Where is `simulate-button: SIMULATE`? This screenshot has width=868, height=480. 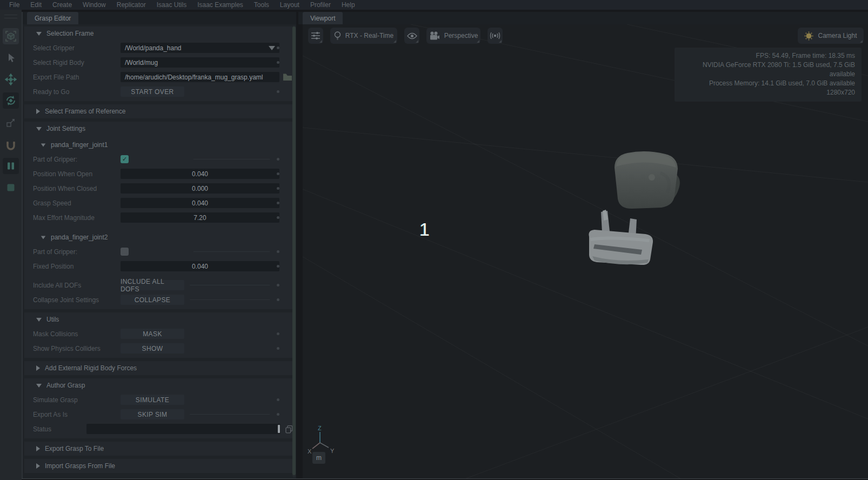
simulate-button: SIMULATE is located at coordinates (152, 400).